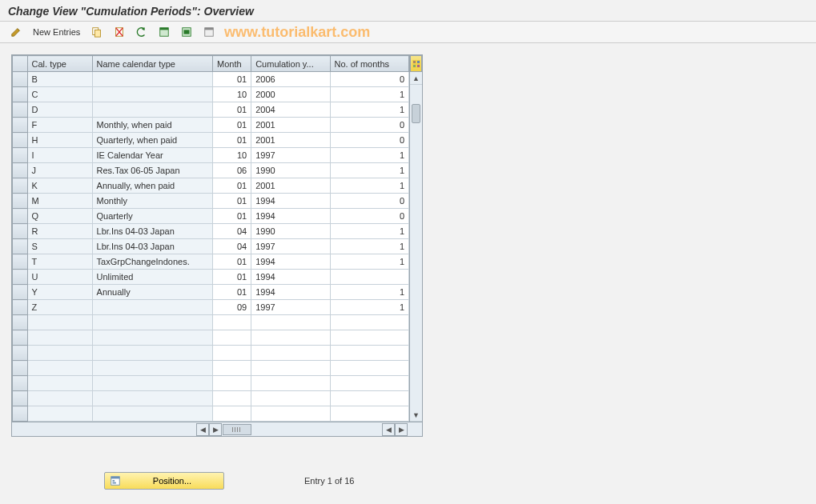 The width and height of the screenshot is (816, 504). I want to click on row-selector-header, so click(21, 64).